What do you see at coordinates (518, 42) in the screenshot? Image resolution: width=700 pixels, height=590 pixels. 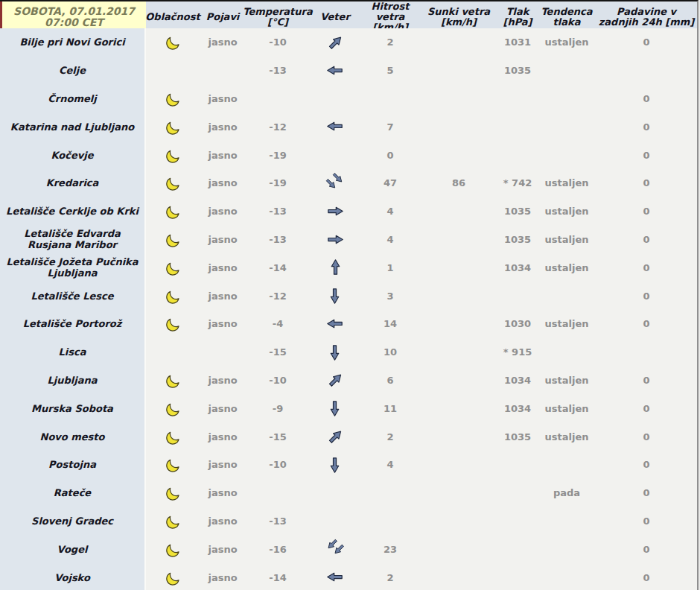 I see `pressure-cell: 1031` at bounding box center [518, 42].